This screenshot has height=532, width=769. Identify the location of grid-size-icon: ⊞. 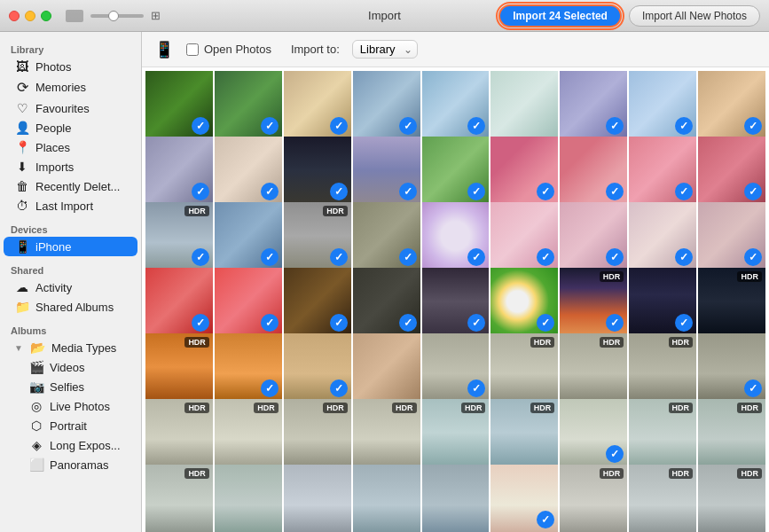
(156, 16).